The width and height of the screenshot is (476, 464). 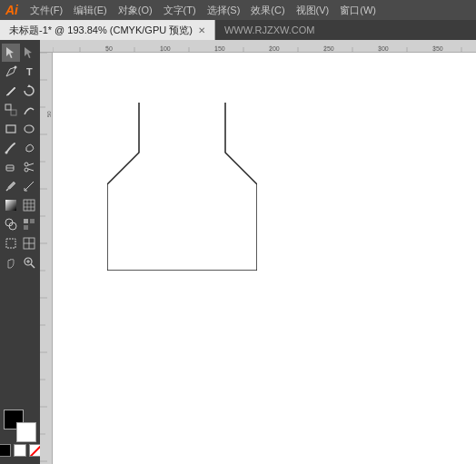 What do you see at coordinates (11, 148) in the screenshot?
I see `brush-tool` at bounding box center [11, 148].